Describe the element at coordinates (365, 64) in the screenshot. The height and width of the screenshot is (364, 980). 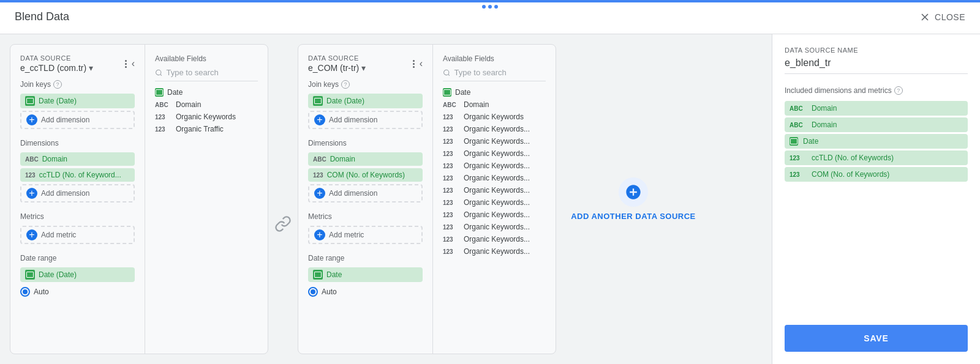
I see `datasource2-header: Data source e_COM (tr-tr) ▾ ‹` at that location.